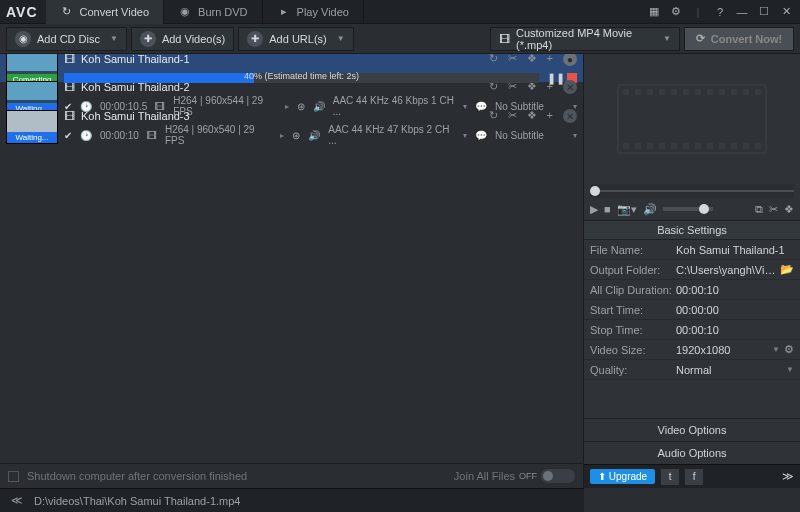  What do you see at coordinates (735, 310) in the screenshot?
I see `start-time-value: 00:00:00` at bounding box center [735, 310].